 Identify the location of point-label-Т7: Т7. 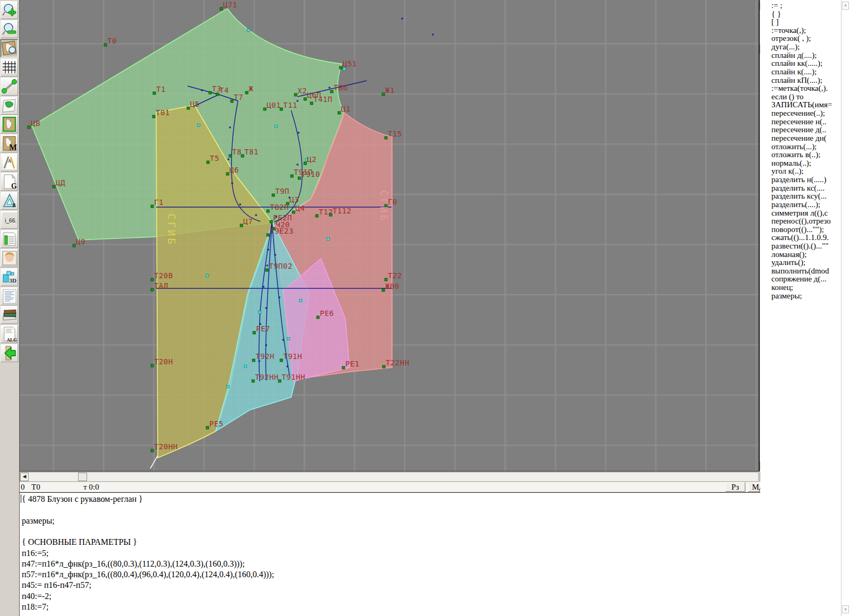
(239, 97).